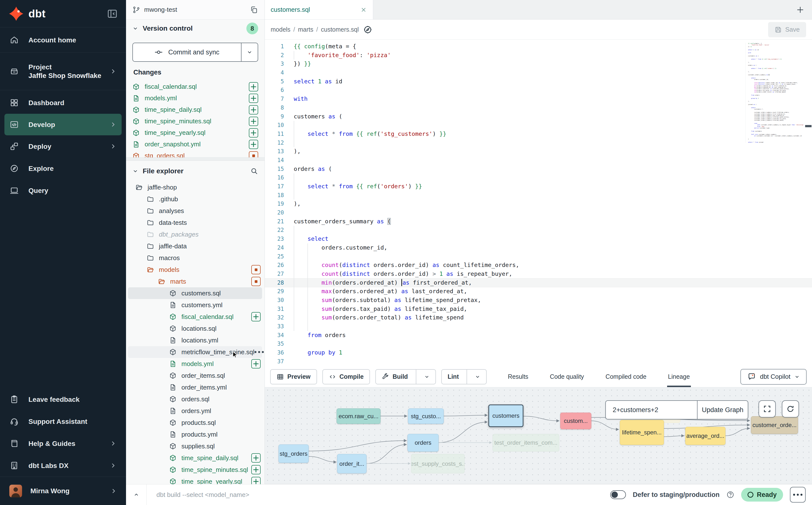 The height and width of the screenshot is (505, 812). What do you see at coordinates (359, 416) in the screenshot?
I see `lineage-node-ecom: ecom.raw_cu...` at bounding box center [359, 416].